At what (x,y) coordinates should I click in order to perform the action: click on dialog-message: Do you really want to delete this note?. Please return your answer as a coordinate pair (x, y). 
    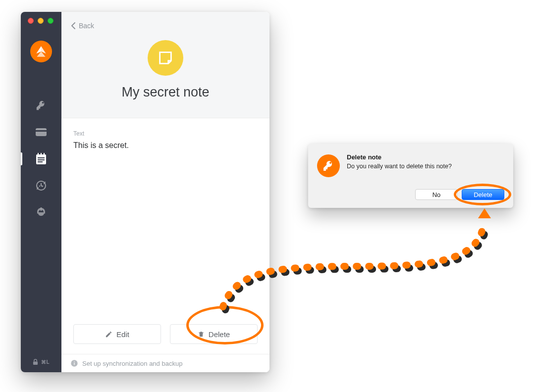
    Looking at the image, I should click on (399, 166).